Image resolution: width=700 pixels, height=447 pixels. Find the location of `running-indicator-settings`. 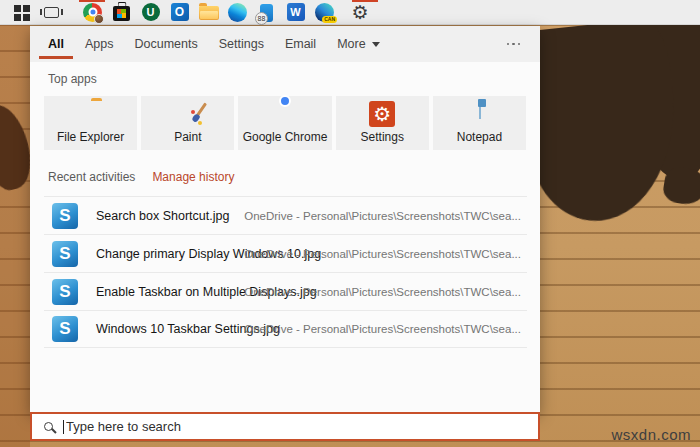

running-indicator-settings is located at coordinates (365, 1).